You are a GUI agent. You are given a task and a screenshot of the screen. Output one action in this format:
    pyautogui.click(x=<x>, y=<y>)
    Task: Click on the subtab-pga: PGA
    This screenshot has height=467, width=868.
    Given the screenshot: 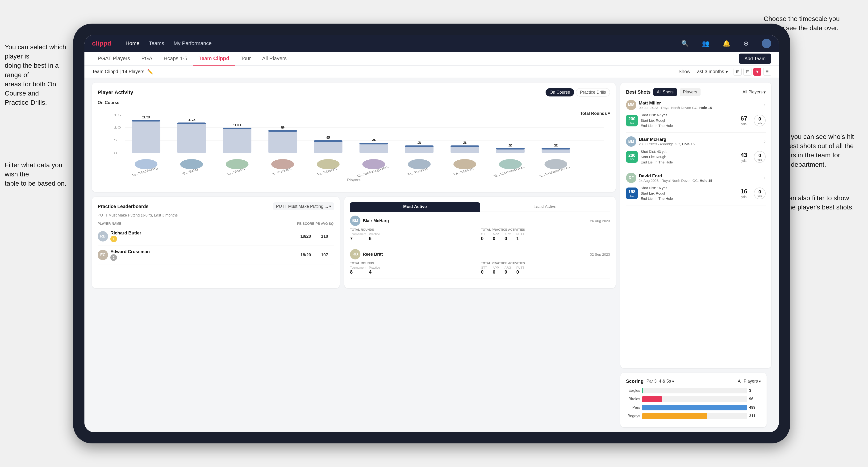 What is the action you would take?
    pyautogui.click(x=147, y=59)
    